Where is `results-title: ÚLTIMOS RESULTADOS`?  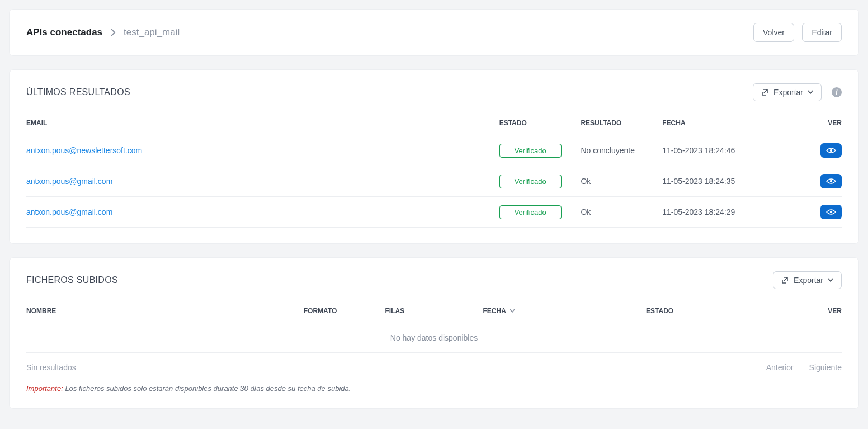 results-title: ÚLTIMOS RESULTADOS is located at coordinates (78, 92).